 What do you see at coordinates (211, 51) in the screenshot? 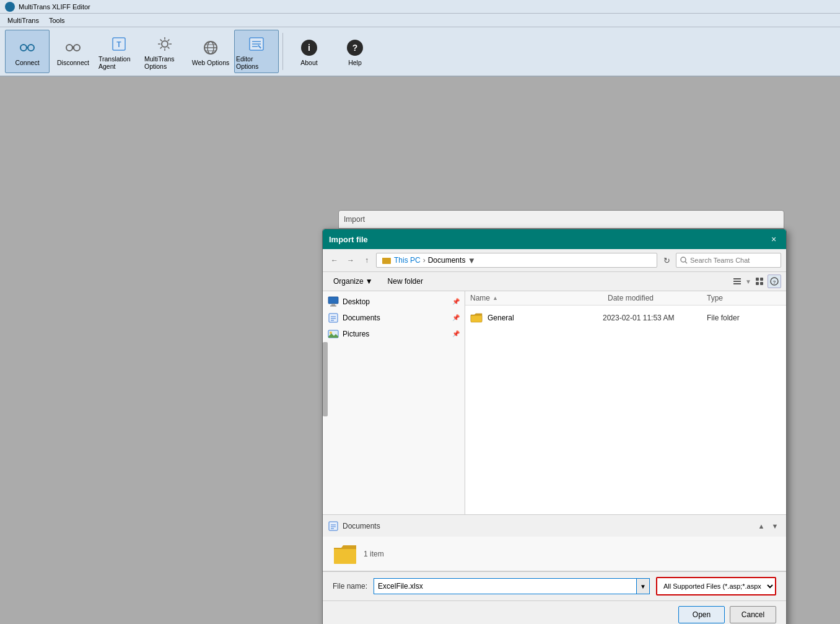
I see `toolbar-btn-web-options: Web Options` at bounding box center [211, 51].